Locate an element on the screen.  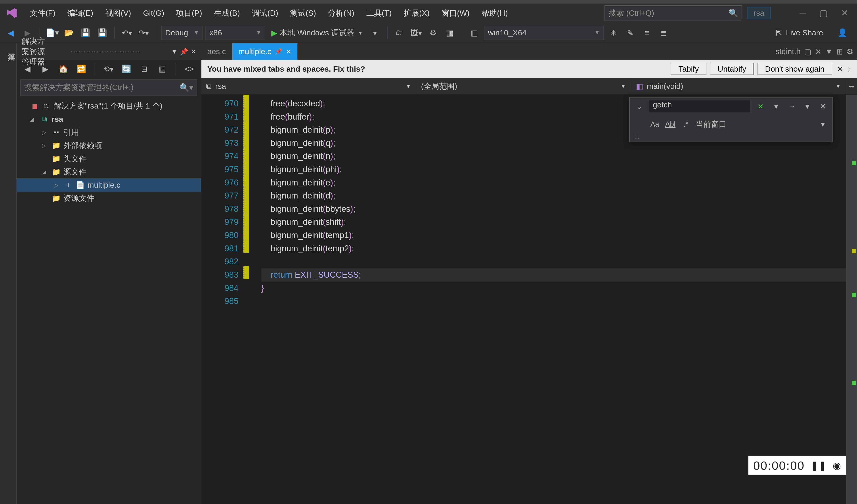
tb-icon-1: 🗂 is located at coordinates (399, 33).